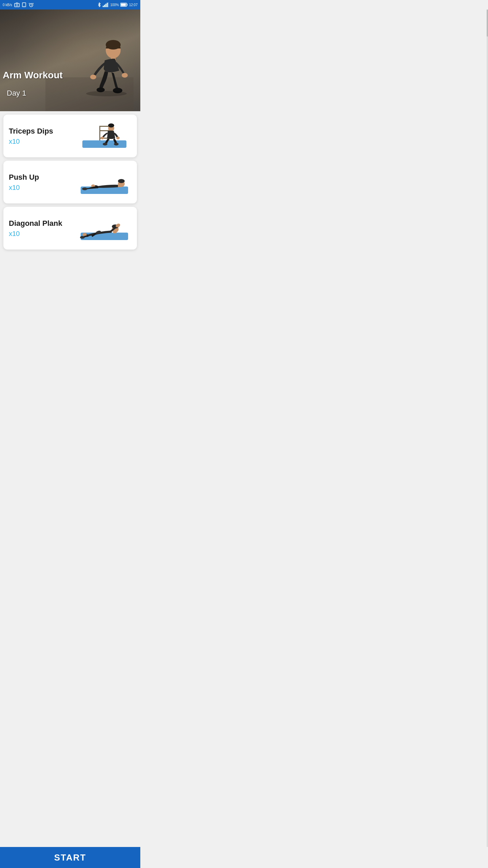 The image size is (488, 868). Describe the element at coordinates (43, 234) in the screenshot. I see `exercise-reps-diagonal-plank: x10` at that location.